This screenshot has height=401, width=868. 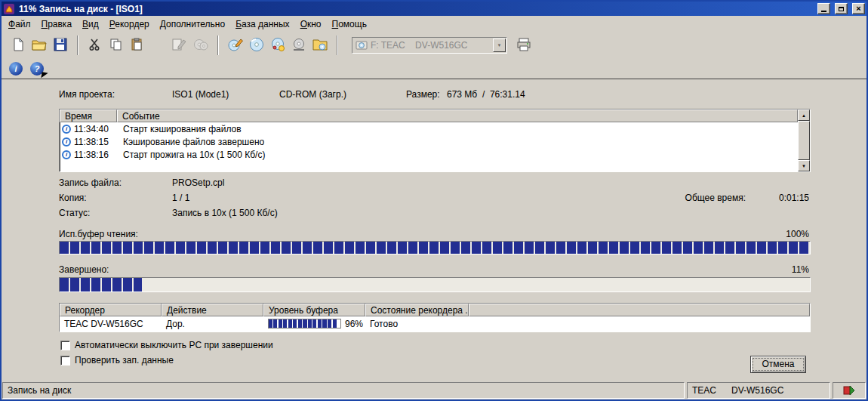 I want to click on window-title: 11% Запись на диск - [ISO1], so click(x=415, y=9).